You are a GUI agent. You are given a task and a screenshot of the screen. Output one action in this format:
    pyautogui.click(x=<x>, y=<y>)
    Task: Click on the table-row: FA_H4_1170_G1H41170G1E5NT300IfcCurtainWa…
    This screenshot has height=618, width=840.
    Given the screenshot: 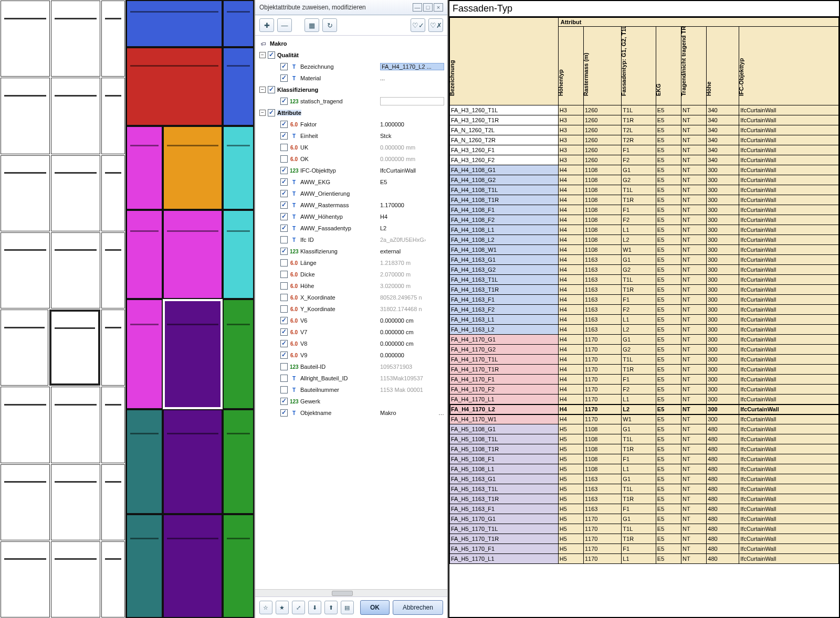 What is the action you would take?
    pyautogui.click(x=645, y=340)
    